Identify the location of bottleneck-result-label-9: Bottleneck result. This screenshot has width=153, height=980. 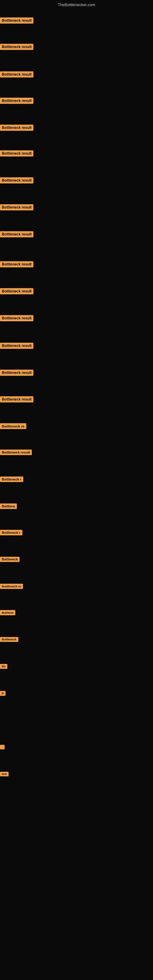
(17, 234).